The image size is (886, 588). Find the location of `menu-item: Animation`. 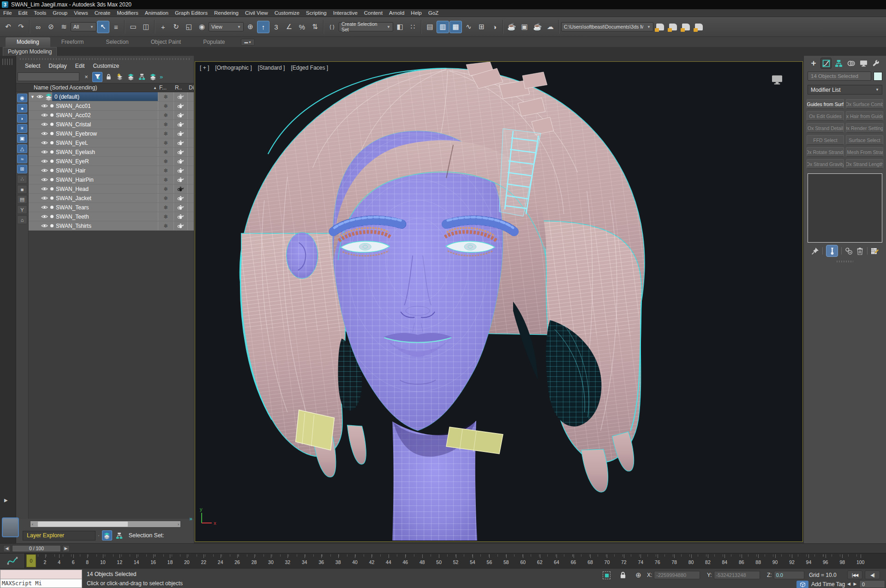

menu-item: Animation is located at coordinates (157, 13).